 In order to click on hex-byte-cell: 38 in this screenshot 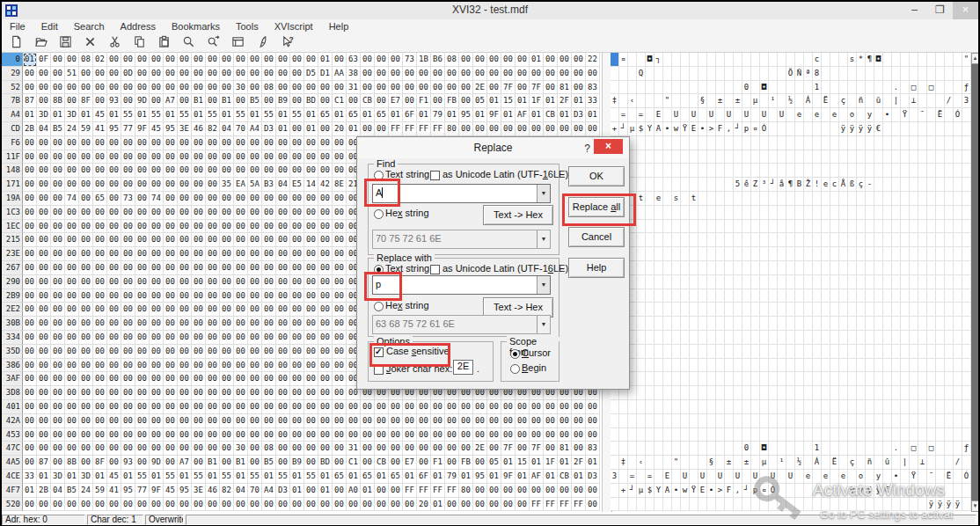, I will do `click(354, 74)`.